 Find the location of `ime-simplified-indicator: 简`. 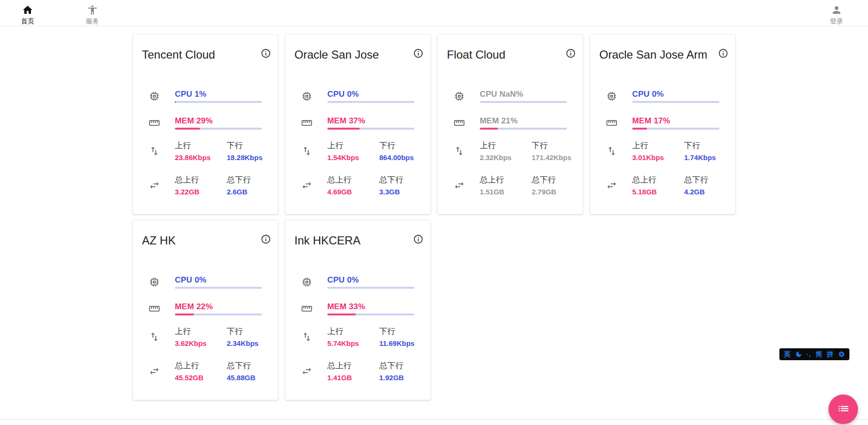

ime-simplified-indicator: 简 is located at coordinates (819, 354).